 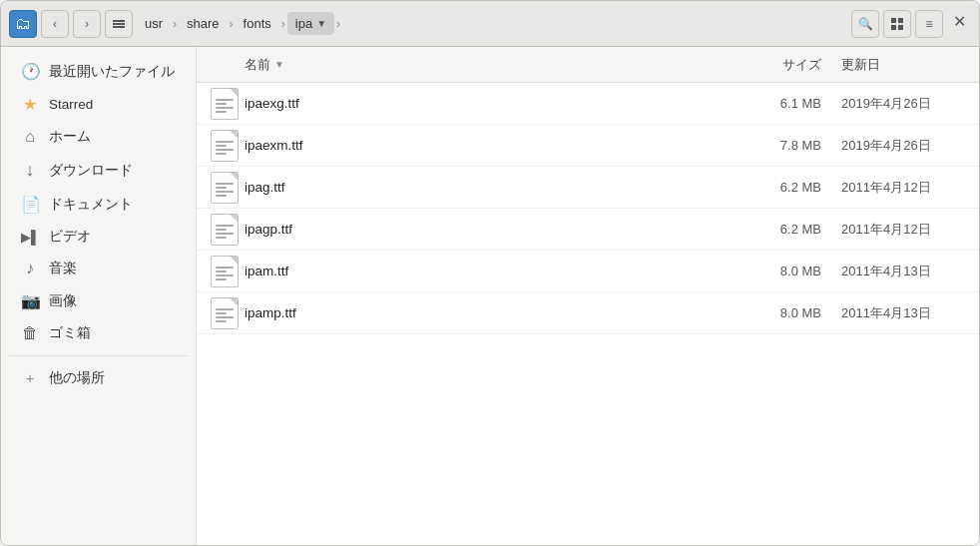 What do you see at coordinates (463, 65) in the screenshot?
I see `column-name: 名前 ▼` at bounding box center [463, 65].